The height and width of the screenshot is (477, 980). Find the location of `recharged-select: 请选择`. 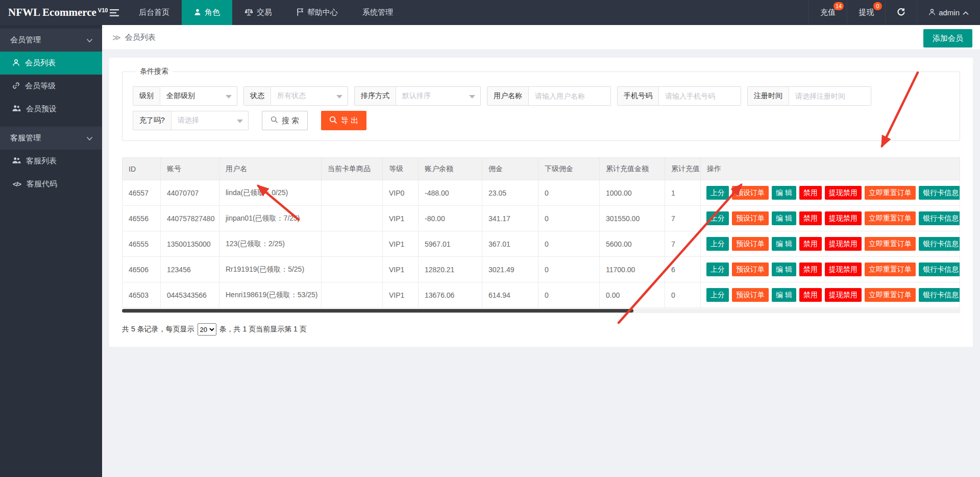

recharged-select: 请选择 is located at coordinates (210, 121).